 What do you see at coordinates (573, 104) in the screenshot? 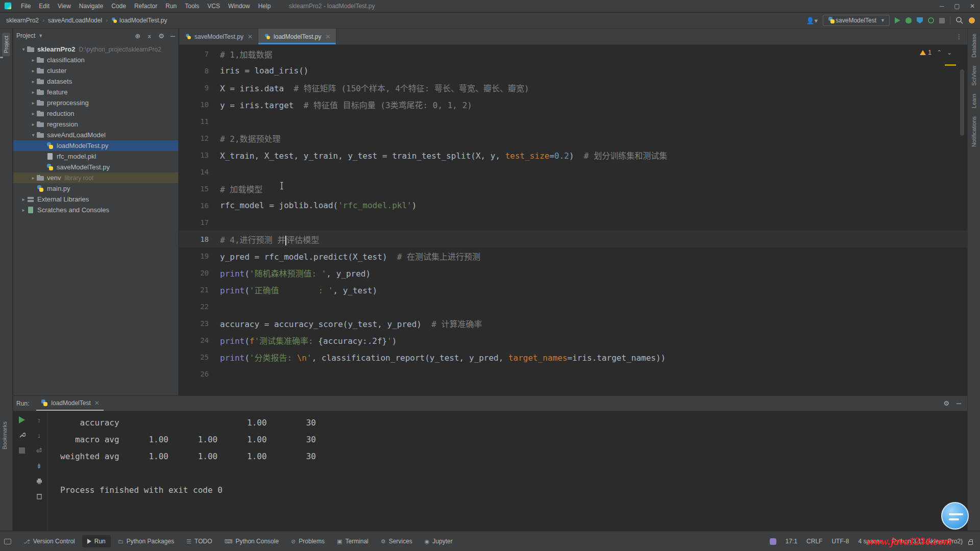
I see `code-line-10: 10y = iris.target # 特征值 目标向量 (3类鸢尾花: 0, …` at bounding box center [573, 104].